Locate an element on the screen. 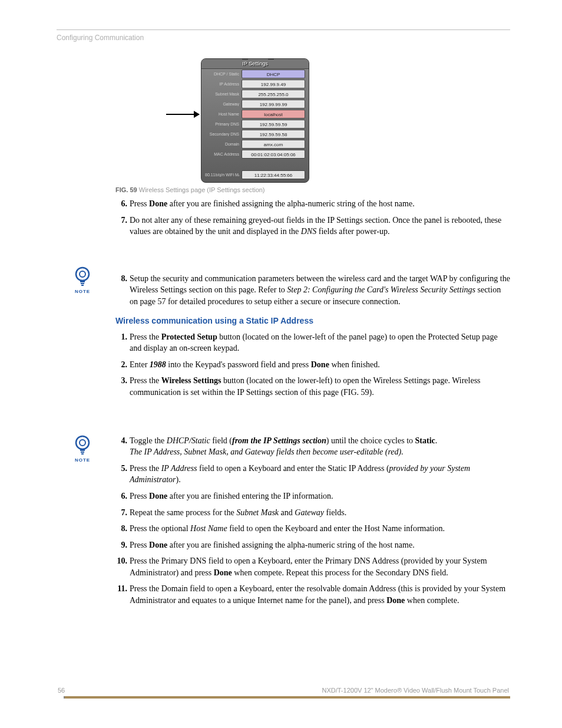 This screenshot has height=728, width=562. ip-row: Subnet Mask255.255.255.0 is located at coordinates (255, 94).